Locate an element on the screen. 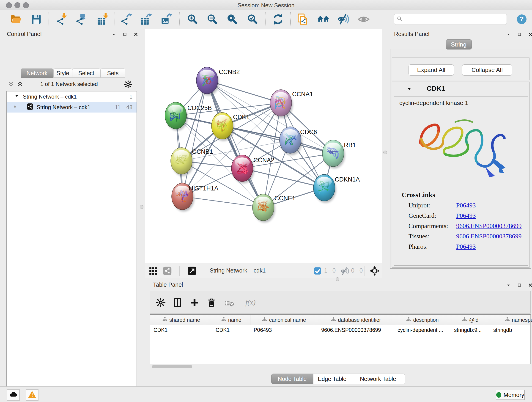 The image size is (532, 402). entry-expand-icon is located at coordinates (409, 89).